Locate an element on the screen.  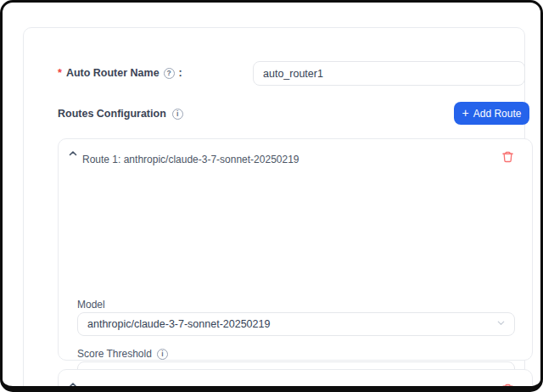
route-2-header: Route 2: azure_ai/gpt-4o is located at coordinates (295, 381).